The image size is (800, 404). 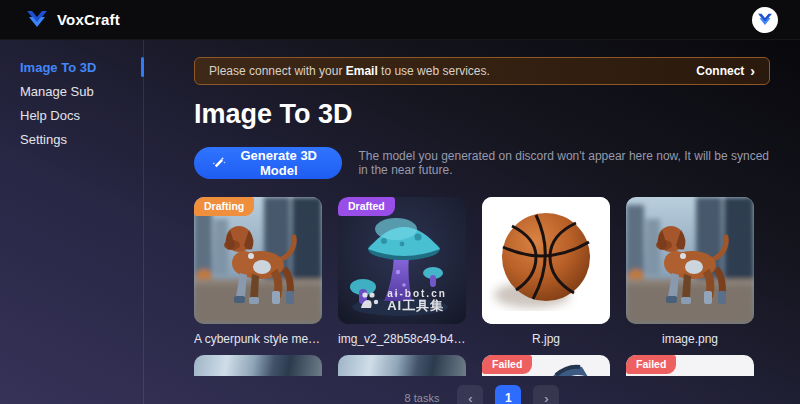 I want to click on banner-text-email: Email, so click(x=362, y=71).